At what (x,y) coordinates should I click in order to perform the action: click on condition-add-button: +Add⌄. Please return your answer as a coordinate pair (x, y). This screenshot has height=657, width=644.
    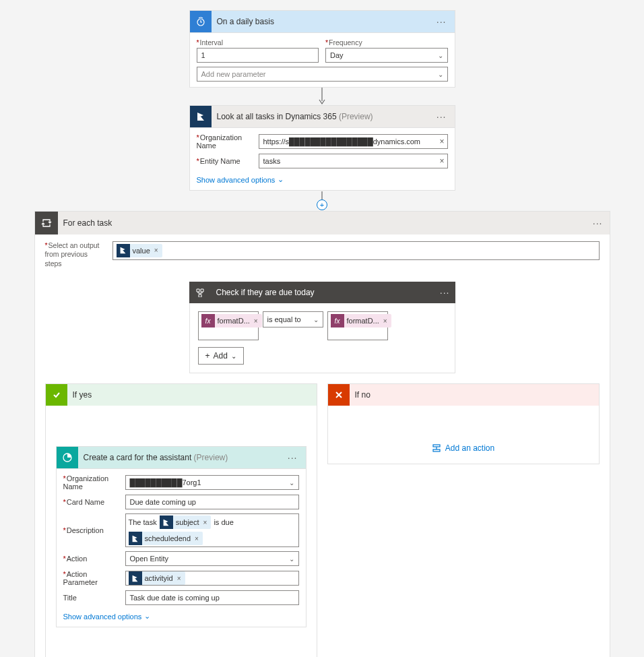
    Looking at the image, I should click on (221, 356).